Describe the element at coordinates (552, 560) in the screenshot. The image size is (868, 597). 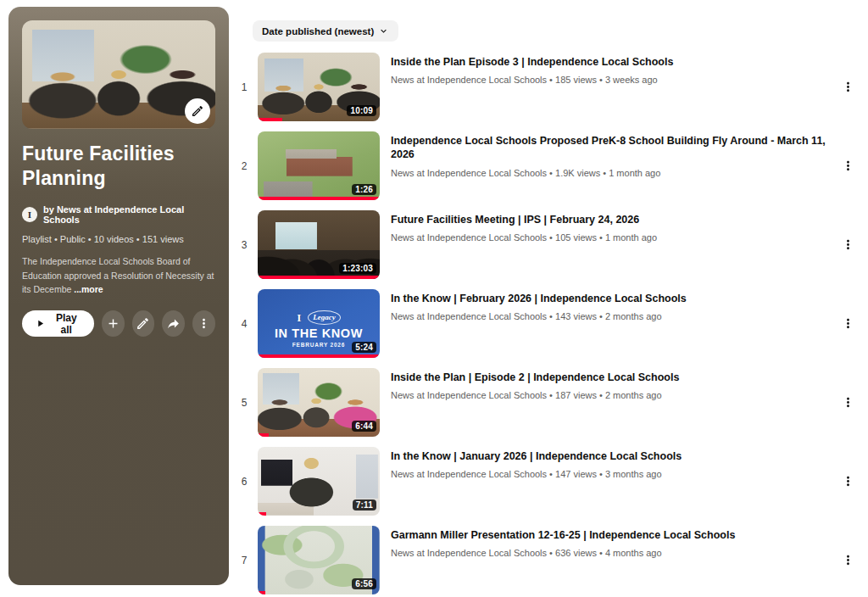
I see `video-row: 7 6:56 Garmann Miller Presentation 12-16…` at that location.